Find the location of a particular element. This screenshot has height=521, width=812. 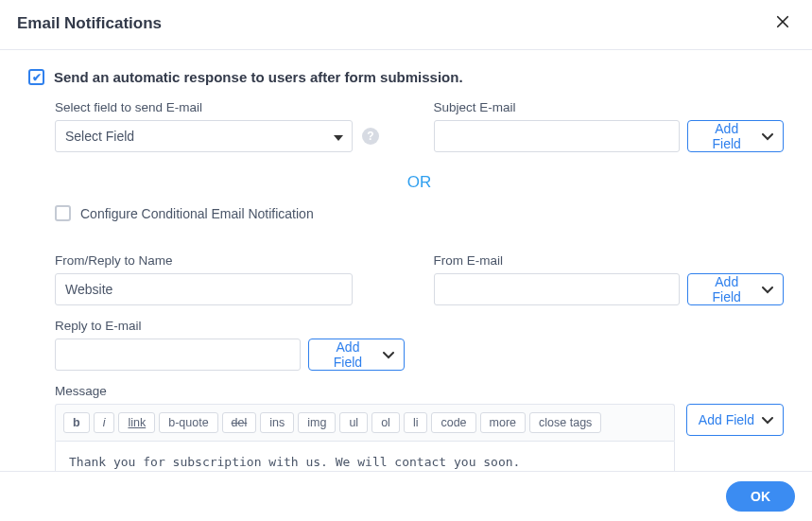

toolbar-link-button: link is located at coordinates (136, 423).